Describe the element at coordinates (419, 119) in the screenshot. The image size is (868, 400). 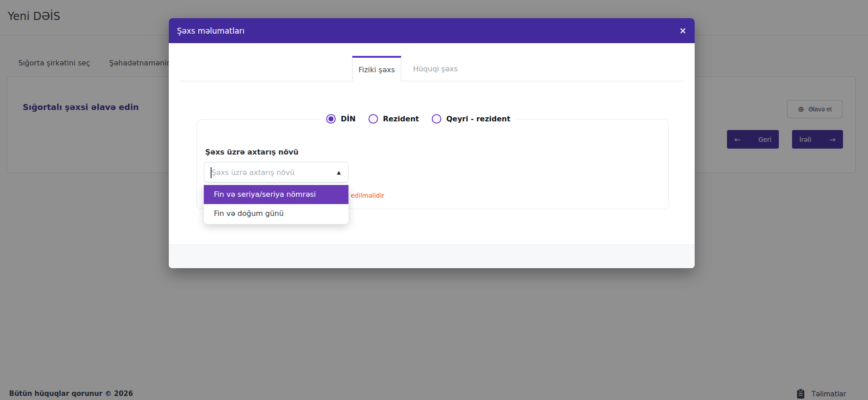
I see `person-type-radio-group: DİN Rezident Qeyri - rezident` at that location.